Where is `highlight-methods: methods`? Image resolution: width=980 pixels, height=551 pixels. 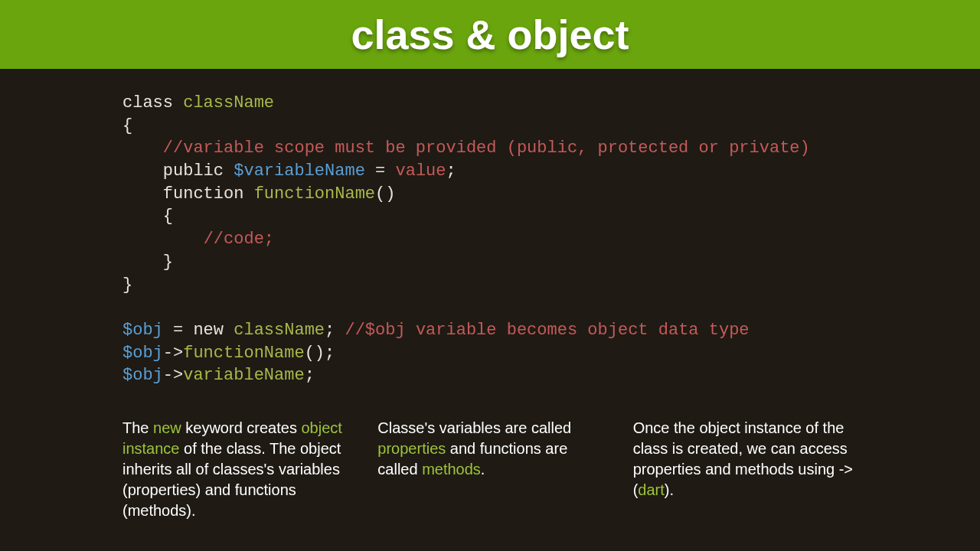 highlight-methods: methods is located at coordinates (452, 469).